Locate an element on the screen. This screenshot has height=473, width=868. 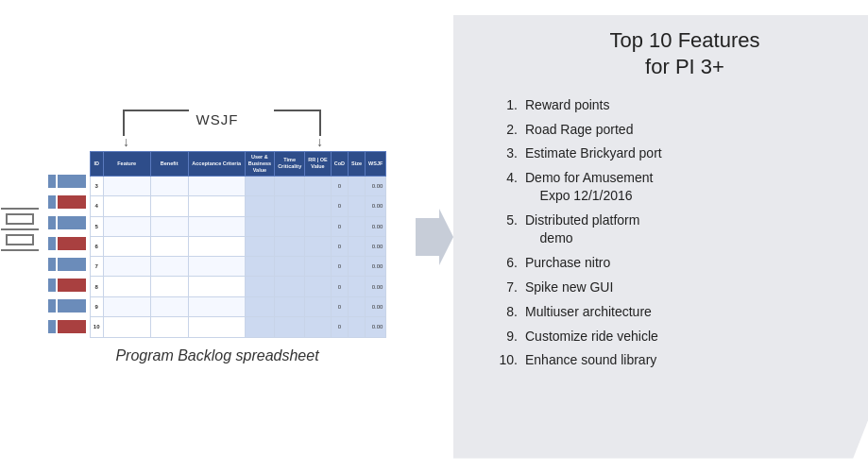
table-row: 3 0 0.00 is located at coordinates (238, 185).